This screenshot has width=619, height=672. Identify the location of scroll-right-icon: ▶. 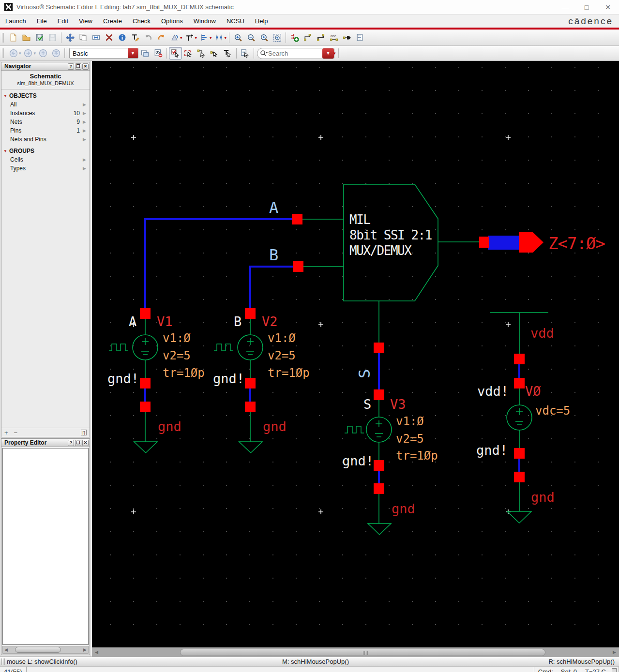
(615, 652).